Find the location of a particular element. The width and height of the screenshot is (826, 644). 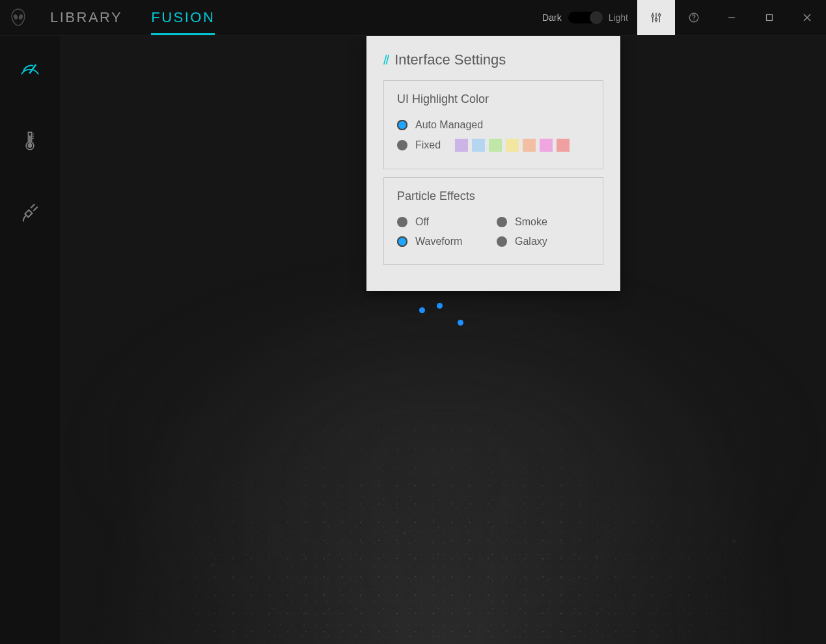

theme-toggle-track is located at coordinates (585, 18).